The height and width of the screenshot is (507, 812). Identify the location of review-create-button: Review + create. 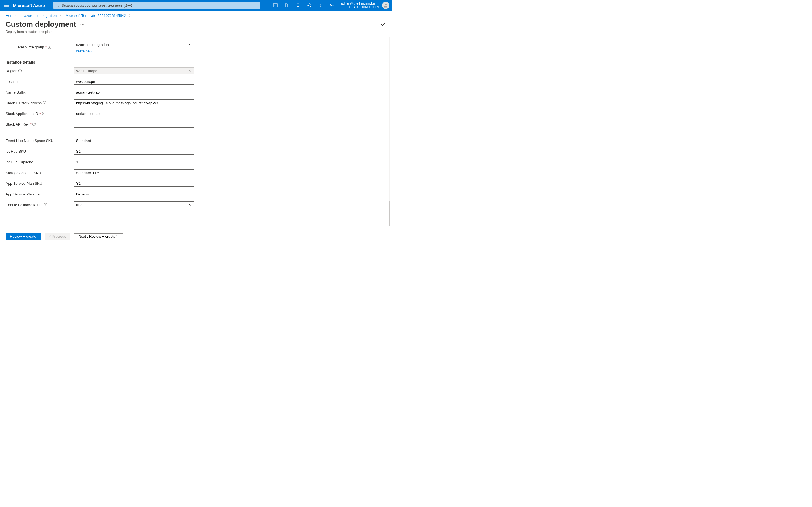
(23, 237).